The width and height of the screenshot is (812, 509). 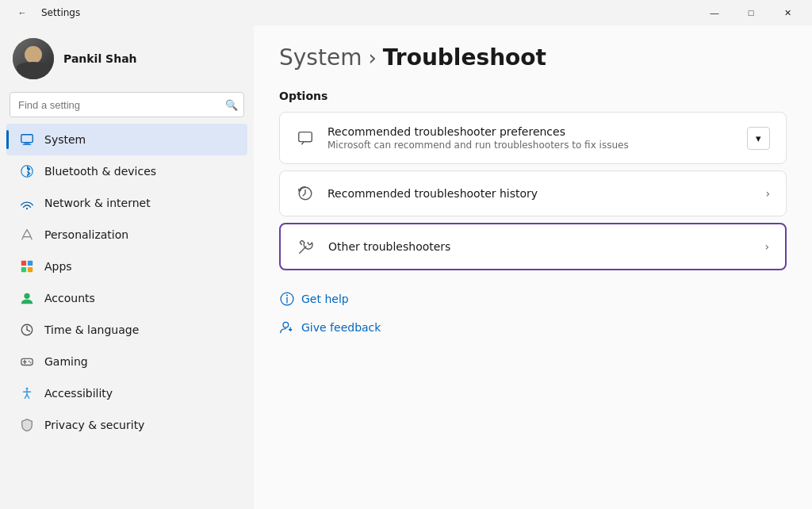 What do you see at coordinates (127, 266) in the screenshot?
I see `sidebar-item-apps: Apps` at bounding box center [127, 266].